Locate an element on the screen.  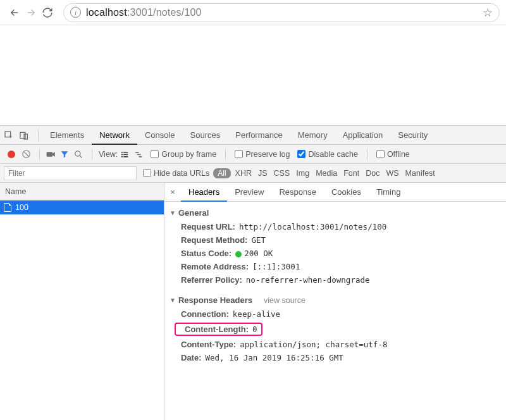
label-date: Date: is located at coordinates (191, 358).